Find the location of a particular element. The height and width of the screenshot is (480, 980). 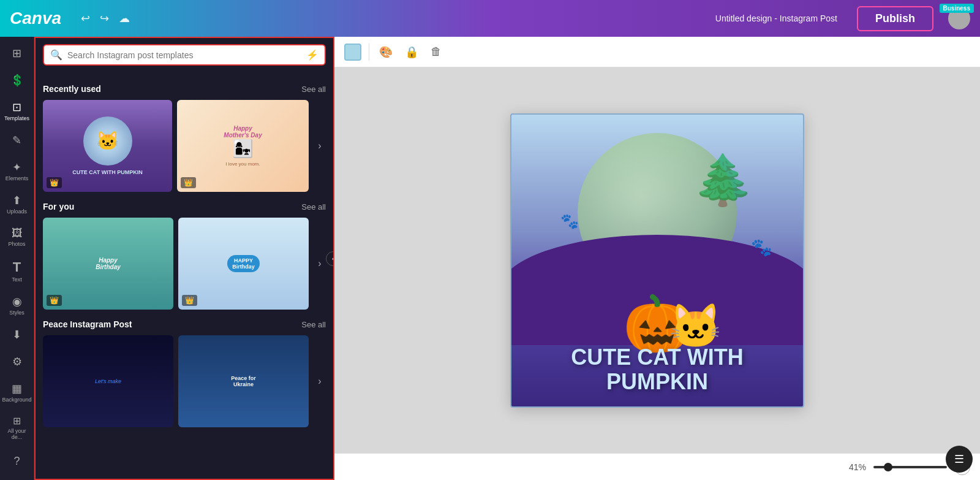

search-bar: 🔍 ⚡ is located at coordinates (184, 55).